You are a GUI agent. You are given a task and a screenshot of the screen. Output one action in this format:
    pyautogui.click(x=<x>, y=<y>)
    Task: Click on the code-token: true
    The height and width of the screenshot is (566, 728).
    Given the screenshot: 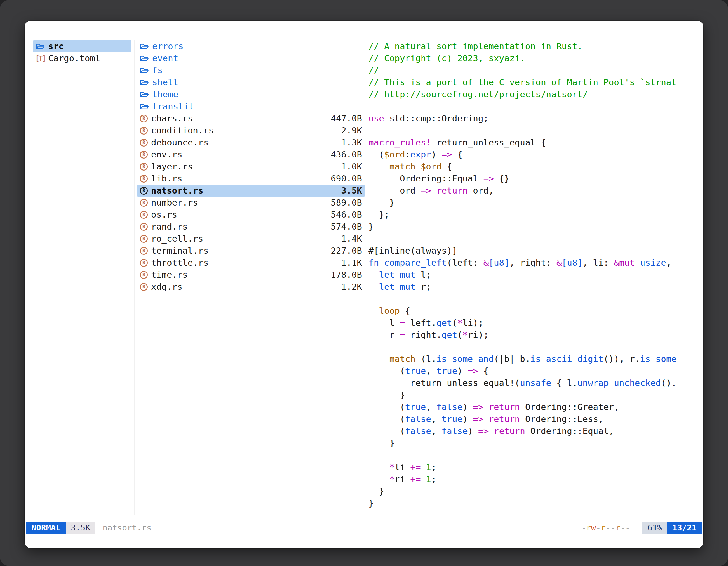 What is the action you would take?
    pyautogui.click(x=415, y=407)
    